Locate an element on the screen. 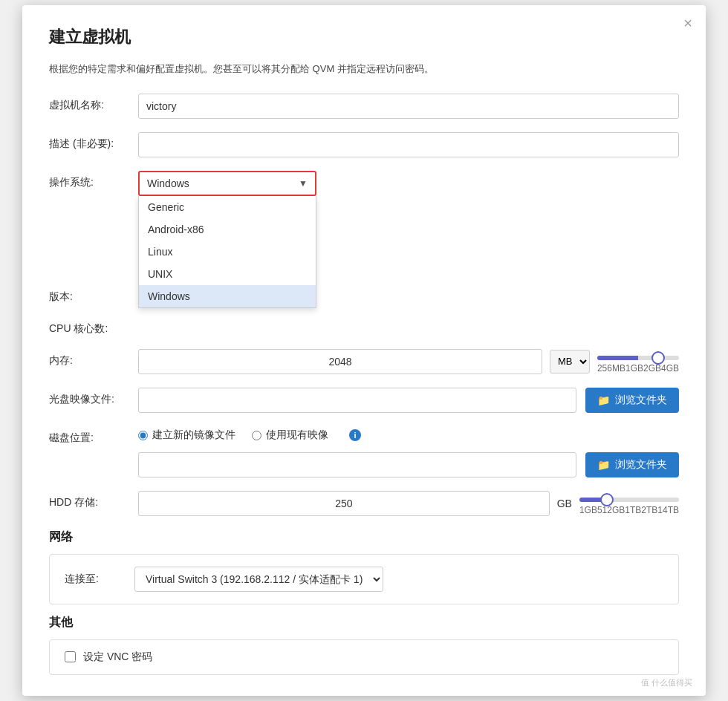 The image size is (728, 701). os-dropdown-arrow: ▼ is located at coordinates (303, 183).